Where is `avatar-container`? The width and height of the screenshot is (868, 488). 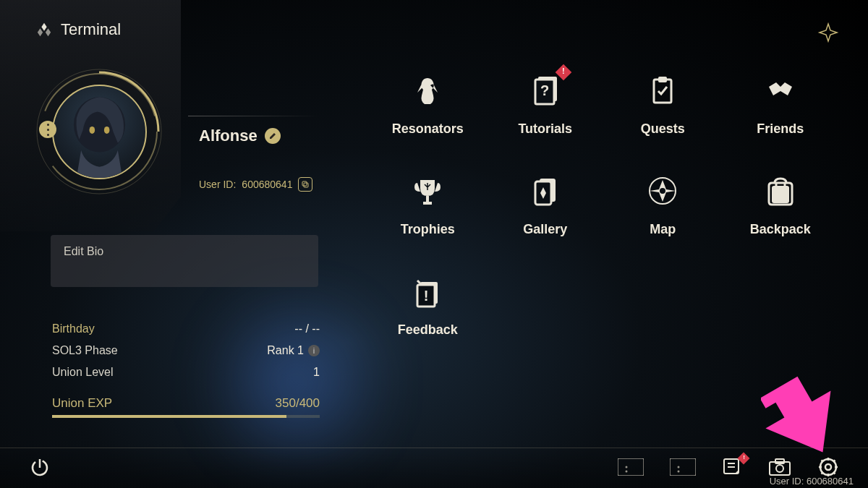
avatar-container is located at coordinates (100, 132).